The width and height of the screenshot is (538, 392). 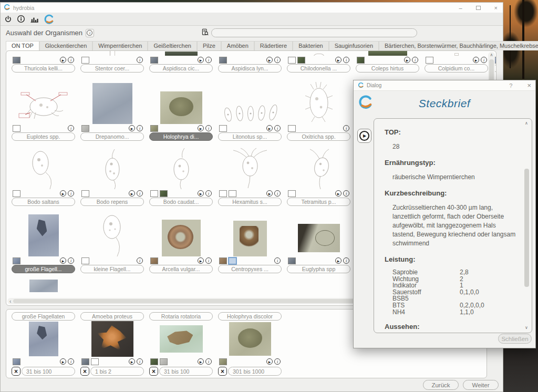 What do you see at coordinates (441, 385) in the screenshot?
I see `back-button: Zurück` at bounding box center [441, 385].